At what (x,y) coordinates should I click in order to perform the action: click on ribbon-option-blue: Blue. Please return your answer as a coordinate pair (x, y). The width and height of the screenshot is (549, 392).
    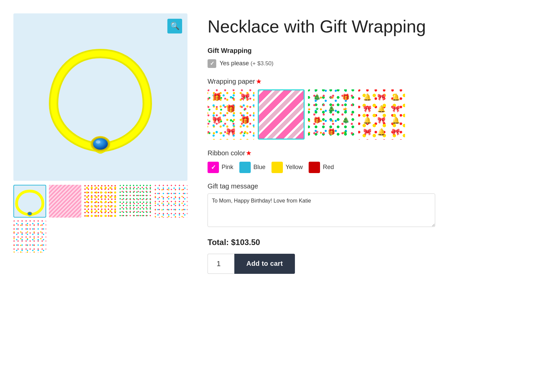
    Looking at the image, I should click on (252, 167).